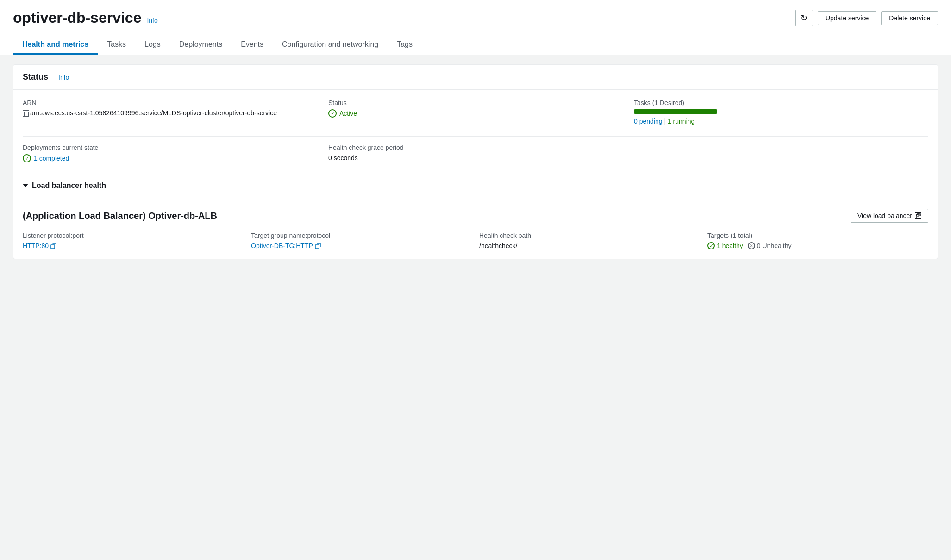 The image size is (951, 560). What do you see at coordinates (590, 246) in the screenshot?
I see `health-check-value: /healthcheck/` at bounding box center [590, 246].